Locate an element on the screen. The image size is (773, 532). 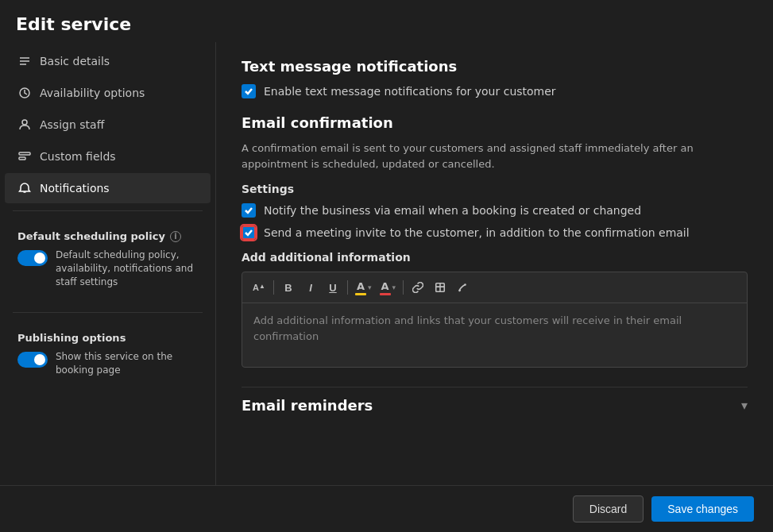
person-icon is located at coordinates (25, 125).